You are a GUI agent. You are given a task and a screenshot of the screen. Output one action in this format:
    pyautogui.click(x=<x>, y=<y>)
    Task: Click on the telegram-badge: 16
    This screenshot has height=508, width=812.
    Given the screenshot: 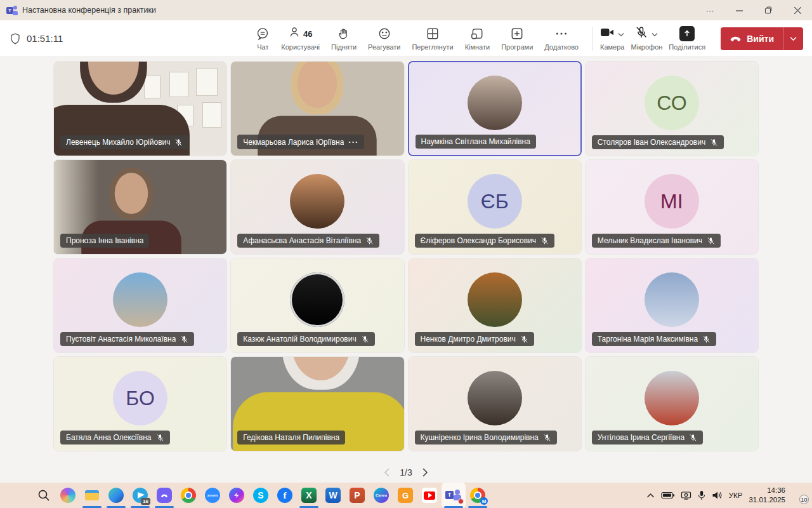 What is the action you would take?
    pyautogui.click(x=146, y=502)
    